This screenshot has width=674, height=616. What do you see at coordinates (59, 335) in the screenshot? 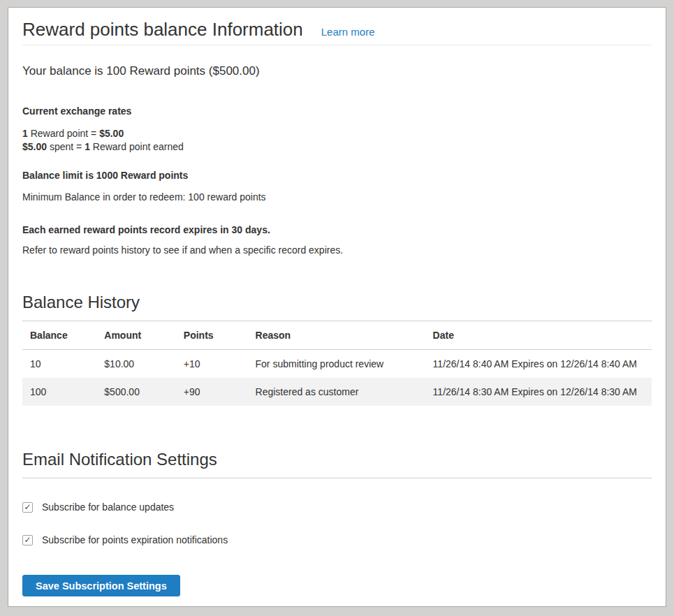
I see `column-header-balance: Balance` at bounding box center [59, 335].